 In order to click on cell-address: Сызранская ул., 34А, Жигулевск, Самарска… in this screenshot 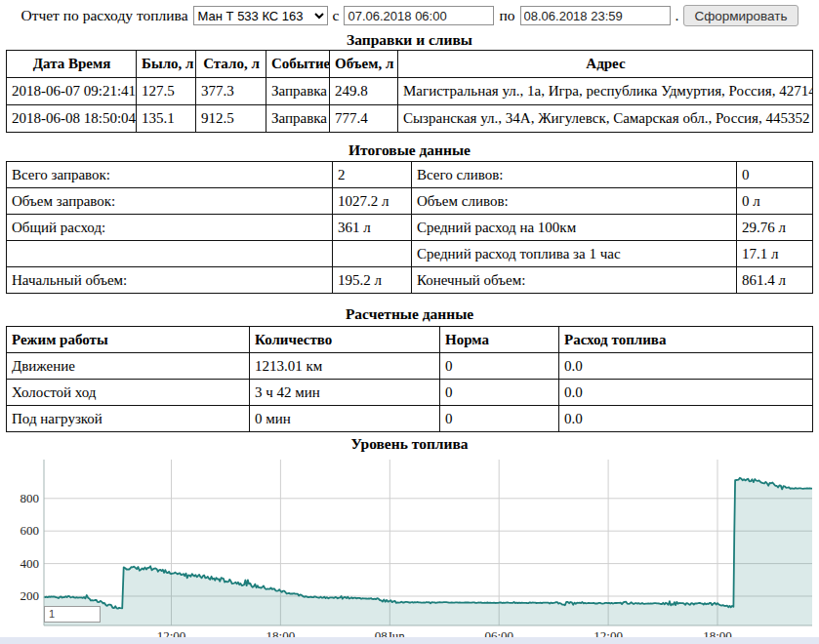, I will do `click(605, 119)`.